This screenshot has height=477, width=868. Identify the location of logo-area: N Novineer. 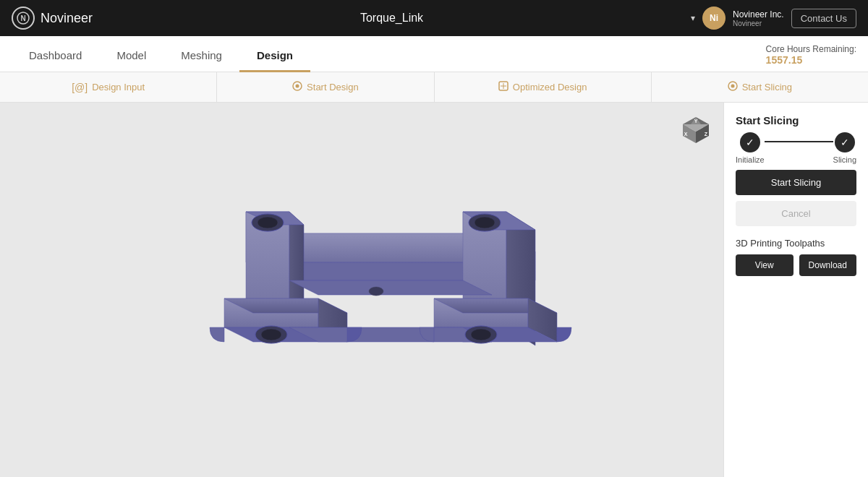
(52, 18).